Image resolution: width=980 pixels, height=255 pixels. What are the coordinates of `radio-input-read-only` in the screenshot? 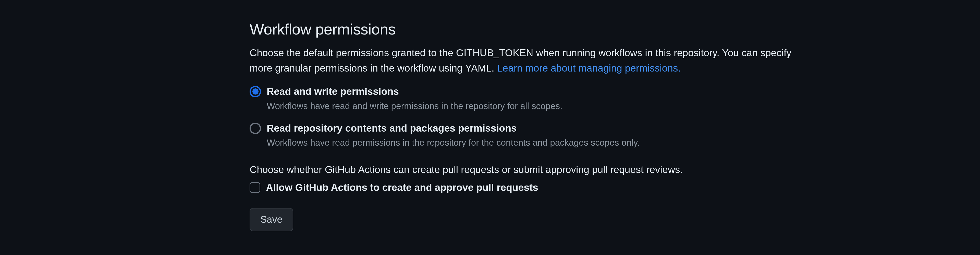 It's located at (255, 128).